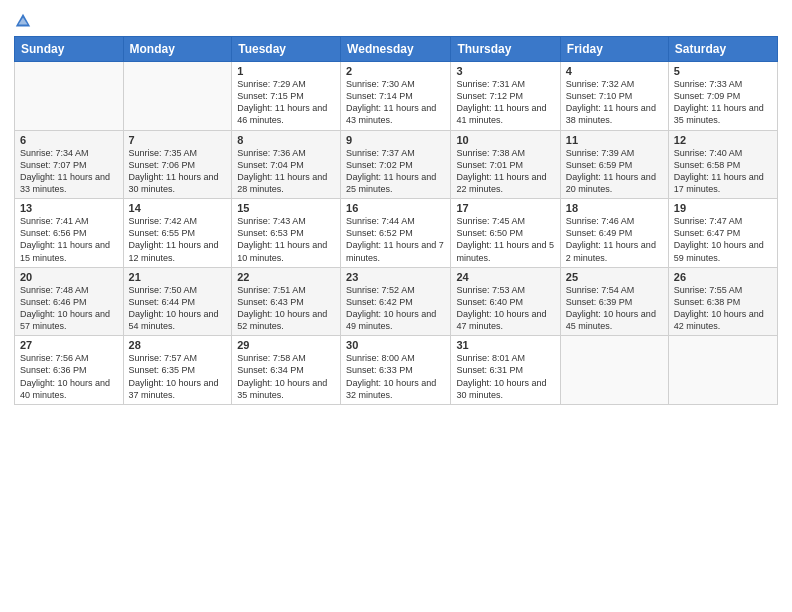 The image size is (792, 612). I want to click on day-number: 2, so click(396, 71).